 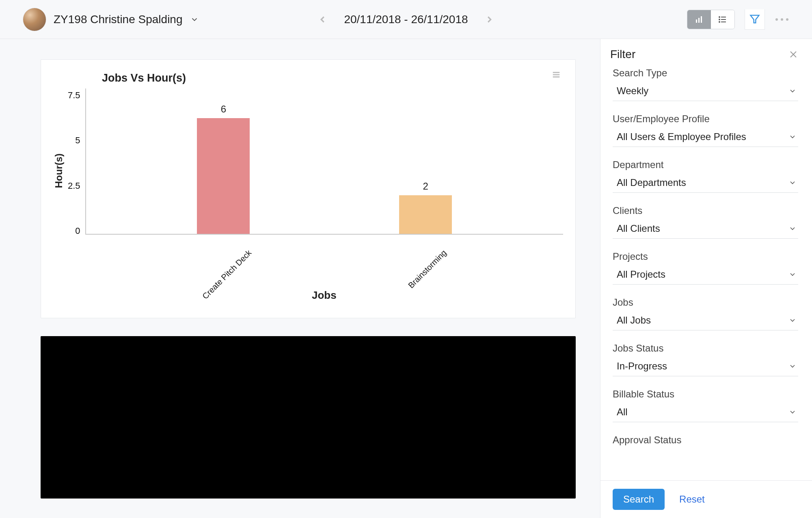 What do you see at coordinates (224, 169) in the screenshot?
I see `bar-slot: 6` at bounding box center [224, 169].